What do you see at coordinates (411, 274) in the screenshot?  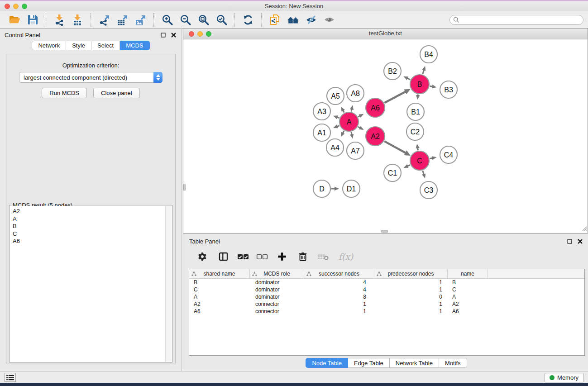 I see `column-header-predecessor-nodes: predecessor nodes` at bounding box center [411, 274].